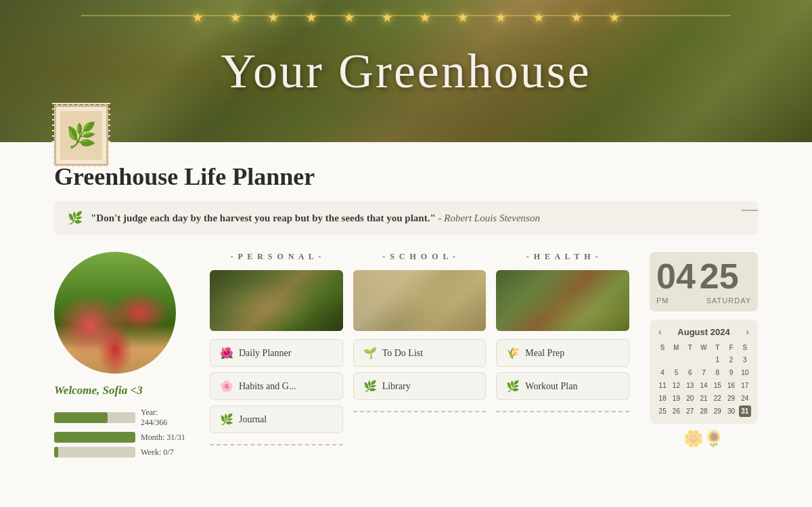 Image resolution: width=812 pixels, height=507 pixels. What do you see at coordinates (311, 18) in the screenshot?
I see `star-4: ★` at bounding box center [311, 18].